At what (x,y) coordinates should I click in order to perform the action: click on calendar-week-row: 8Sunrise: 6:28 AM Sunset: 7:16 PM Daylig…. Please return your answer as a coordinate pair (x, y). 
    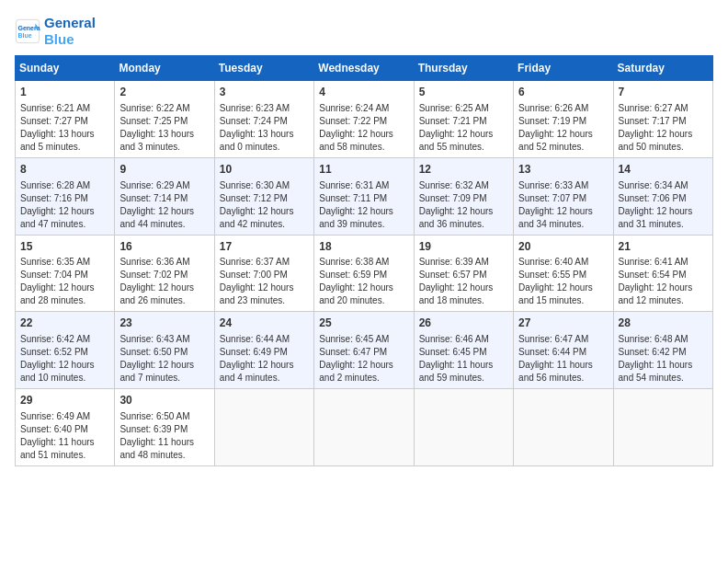
    Looking at the image, I should click on (364, 196).